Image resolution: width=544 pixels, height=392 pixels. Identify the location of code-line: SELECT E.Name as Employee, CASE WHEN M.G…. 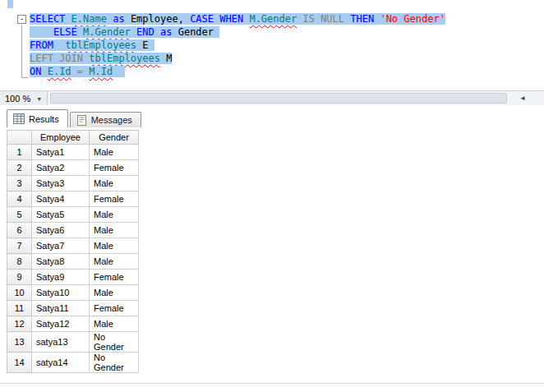
(237, 19).